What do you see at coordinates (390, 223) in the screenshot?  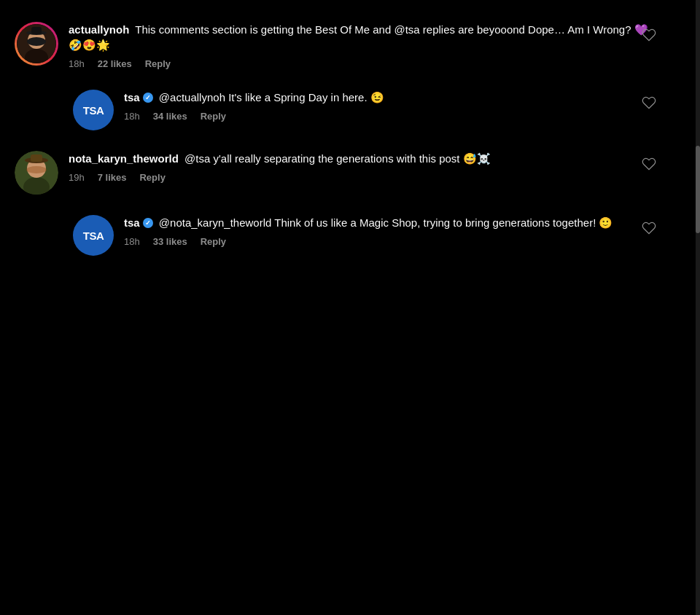 I see `comment-text: tsa @nota_karyn_theworld Think of us lik…` at bounding box center [390, 223].